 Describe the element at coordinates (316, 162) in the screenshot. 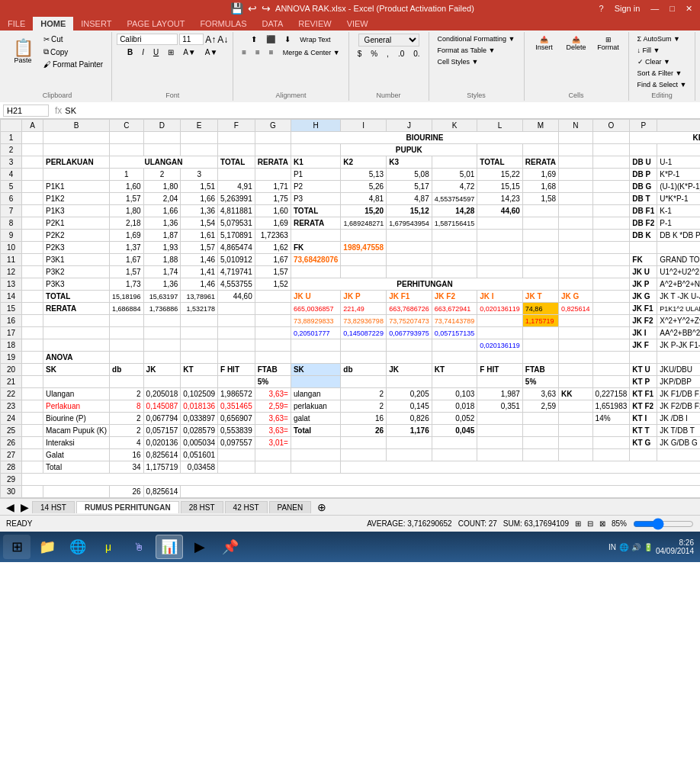

I see `cell-h3: K1` at that location.